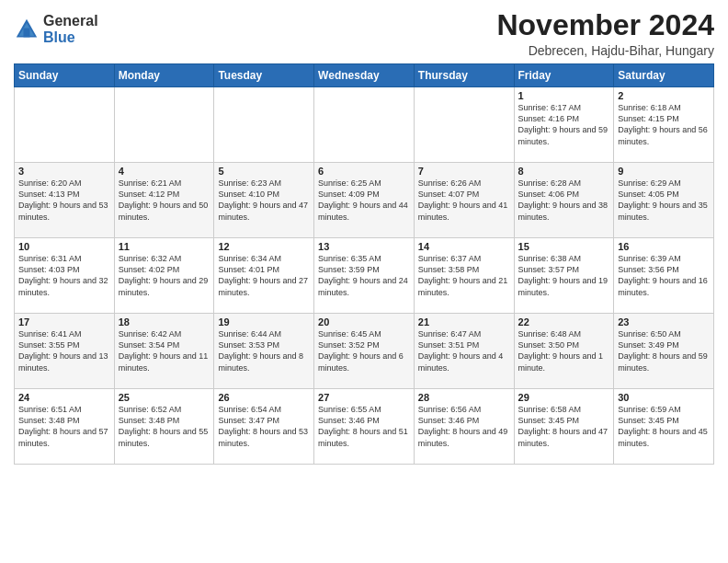  Describe the element at coordinates (564, 201) in the screenshot. I see `day-info: Sunrise: 6:28 AMSunset: 4:06 PMDaylight:…` at that location.